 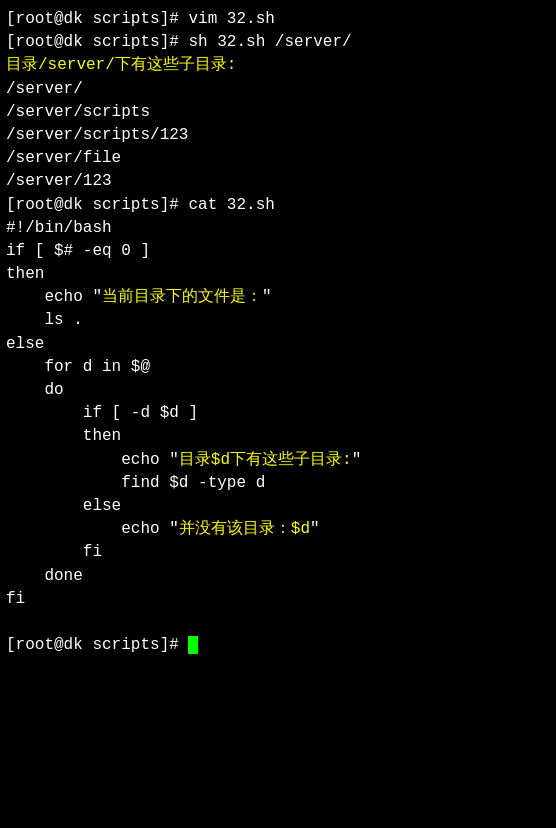 What do you see at coordinates (315, 529) in the screenshot?
I see `output-23c: "` at bounding box center [315, 529].